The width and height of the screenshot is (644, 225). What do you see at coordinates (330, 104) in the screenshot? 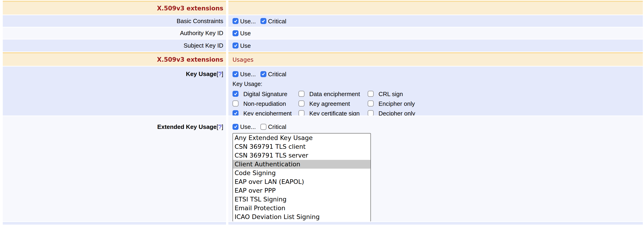
I see `key-usage-option-label: Key agreement` at bounding box center [330, 104].